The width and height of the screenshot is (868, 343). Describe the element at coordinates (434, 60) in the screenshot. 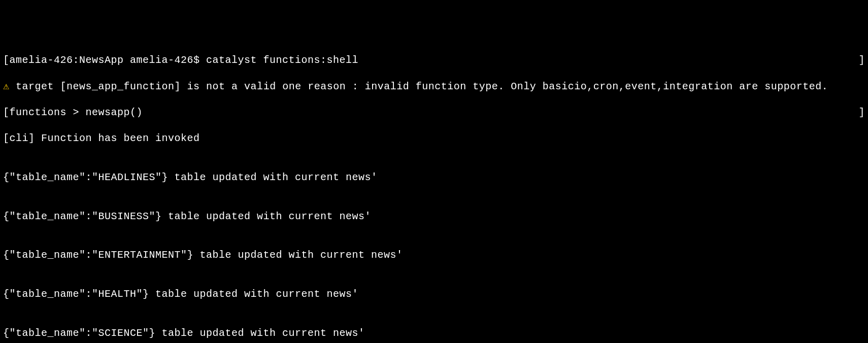

I see `terminal-prompt-line: [amelia-426:NewsApp amelia-426$ catalyst…` at that location.